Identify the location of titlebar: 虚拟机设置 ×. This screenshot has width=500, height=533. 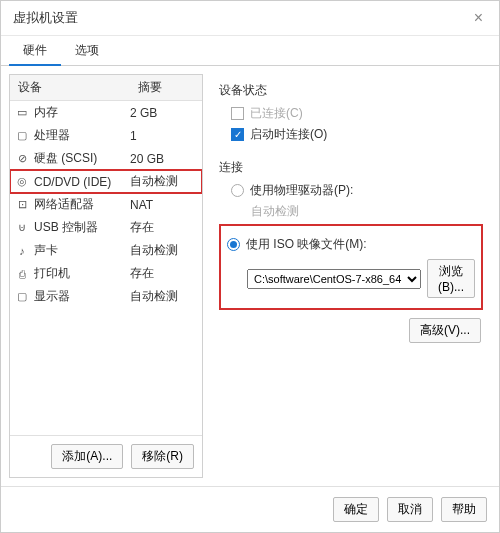
(250, 18).